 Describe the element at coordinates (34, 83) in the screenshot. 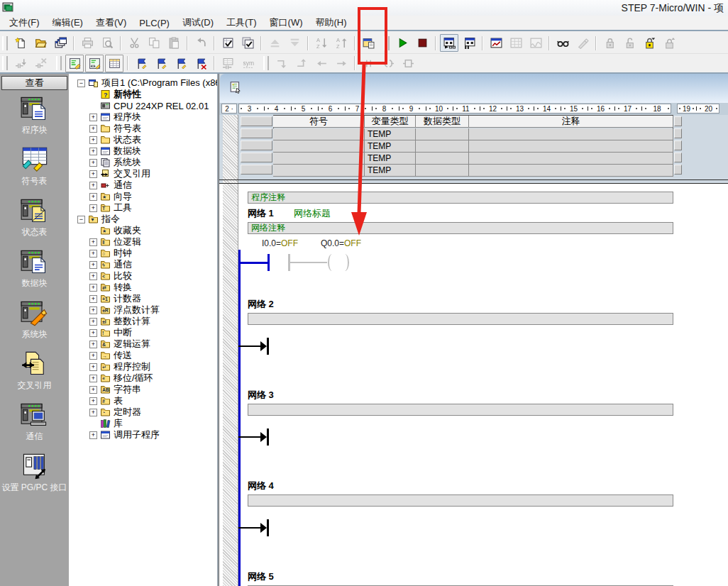

I see `viewbar-header: 查看` at that location.